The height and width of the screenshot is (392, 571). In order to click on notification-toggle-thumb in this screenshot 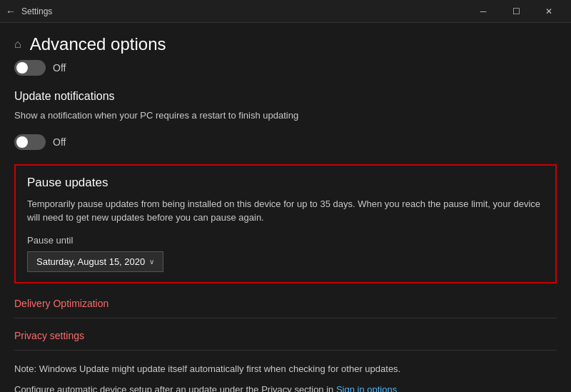, I will do `click(22, 142)`.